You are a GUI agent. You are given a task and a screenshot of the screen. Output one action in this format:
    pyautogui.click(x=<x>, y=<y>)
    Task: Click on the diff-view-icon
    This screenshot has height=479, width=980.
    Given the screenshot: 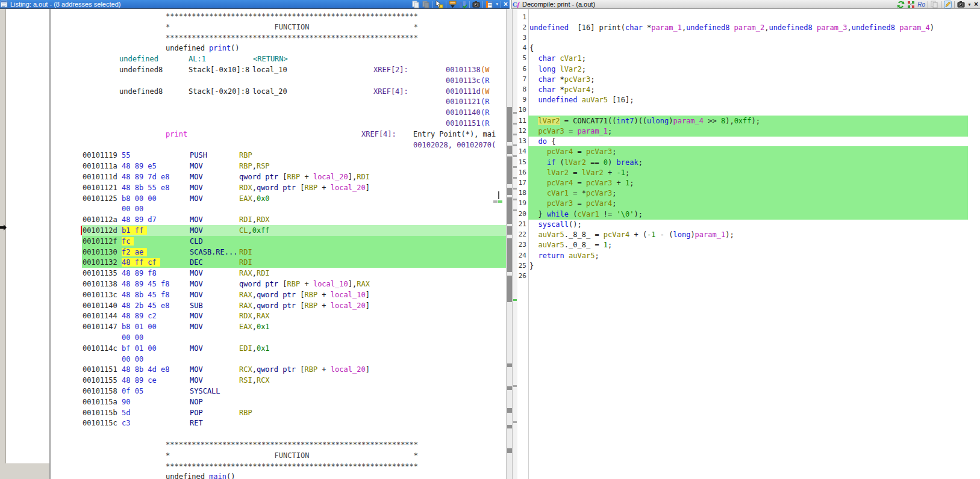 What is the action you would take?
    pyautogui.click(x=463, y=5)
    